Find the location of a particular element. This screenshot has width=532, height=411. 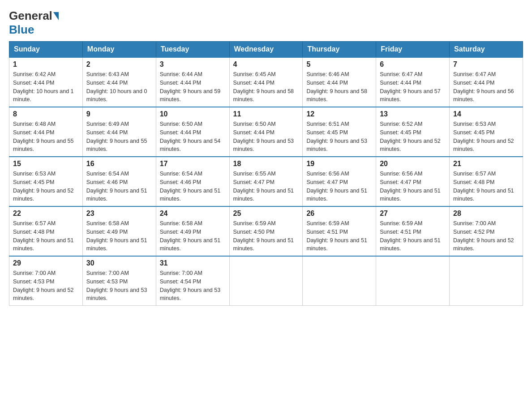

sunrise-label: Sunrise: 6:44 AM is located at coordinates (181, 74).